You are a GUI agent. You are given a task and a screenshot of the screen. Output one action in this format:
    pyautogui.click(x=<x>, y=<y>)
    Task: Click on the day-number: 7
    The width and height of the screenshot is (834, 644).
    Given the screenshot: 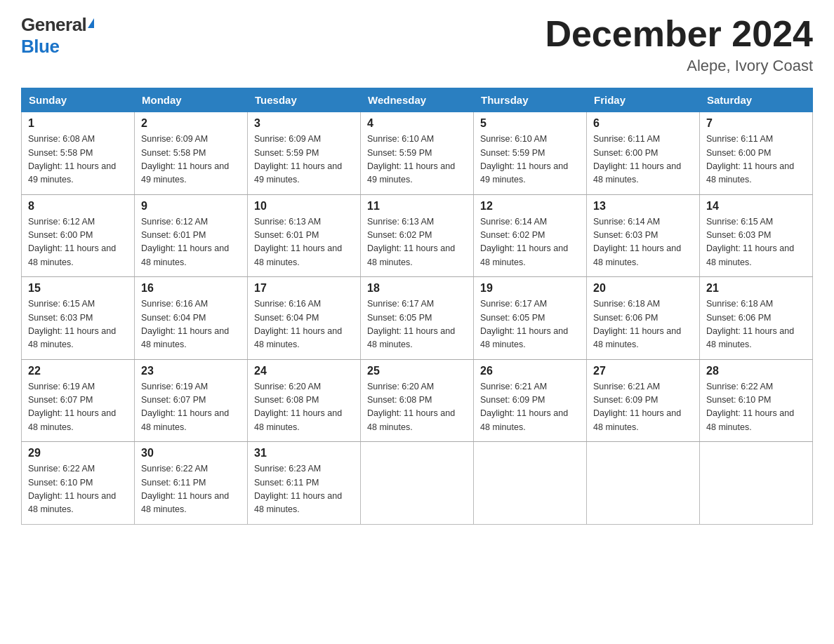 What is the action you would take?
    pyautogui.click(x=756, y=123)
    